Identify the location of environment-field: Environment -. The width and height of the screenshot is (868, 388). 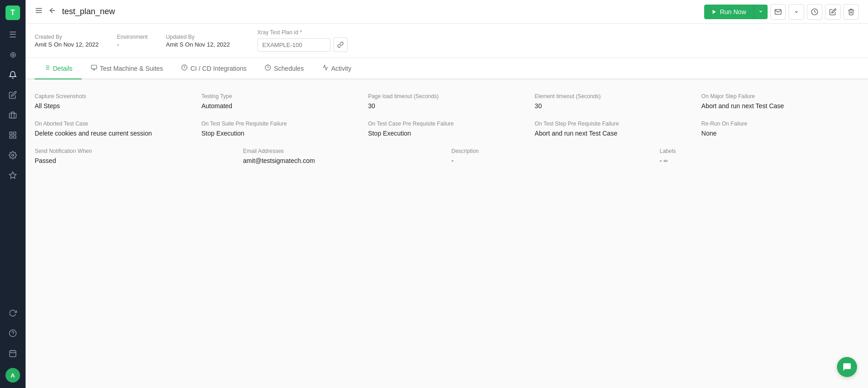
(132, 41).